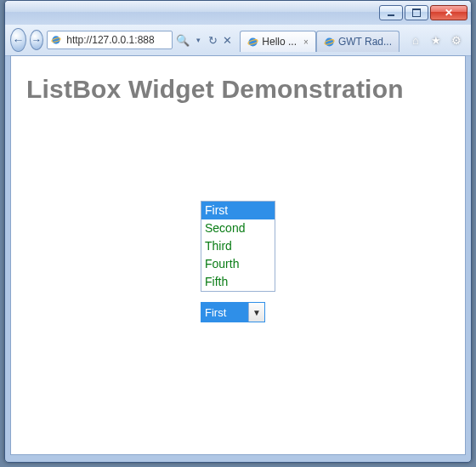  What do you see at coordinates (416, 13) in the screenshot?
I see `window-maximize-button` at bounding box center [416, 13].